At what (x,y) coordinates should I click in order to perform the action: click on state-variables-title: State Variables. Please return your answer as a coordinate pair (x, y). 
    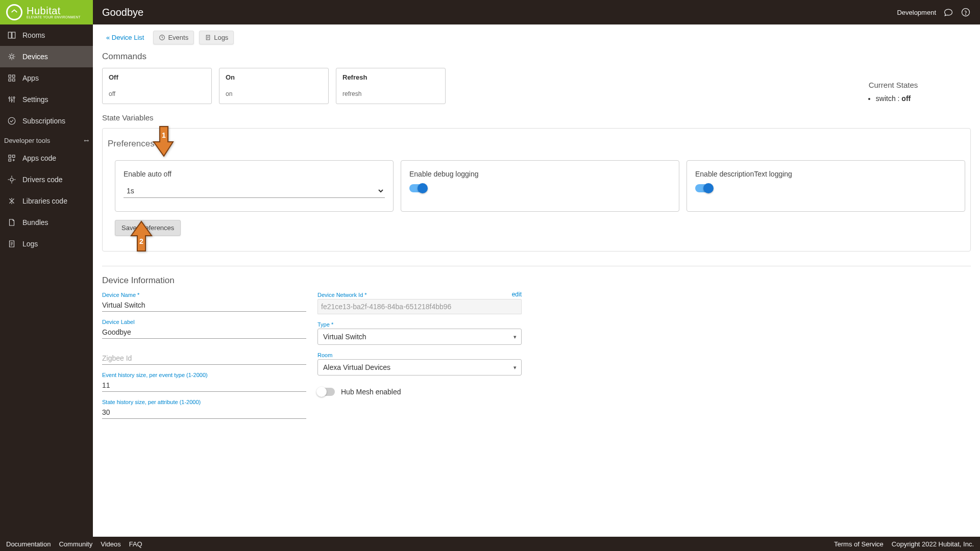
    Looking at the image, I should click on (536, 117).